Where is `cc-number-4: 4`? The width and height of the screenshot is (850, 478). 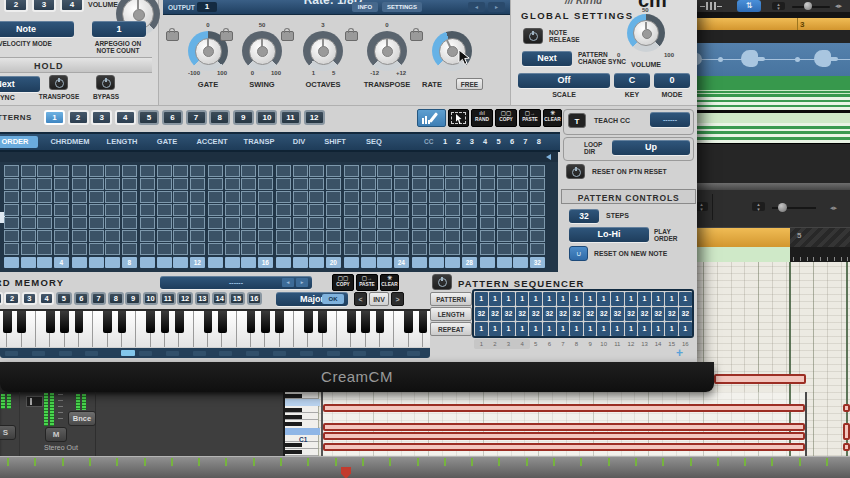
cc-number-4: 4 is located at coordinates (485, 142).